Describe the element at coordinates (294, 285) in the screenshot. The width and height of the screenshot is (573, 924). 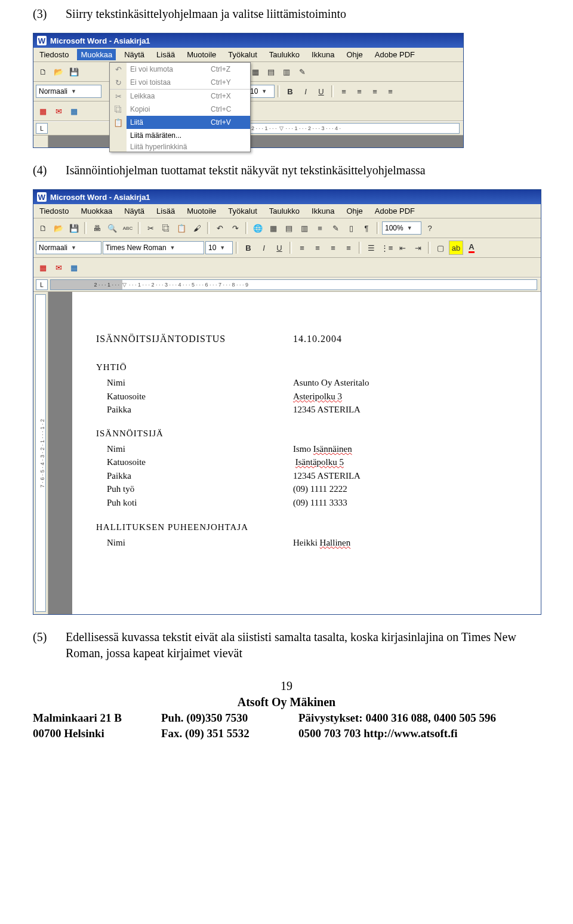
I see `ruler-bar-2: 2 · · · 1 · · · ▽· · · 1 · · · 2 · · · 3…` at that location.